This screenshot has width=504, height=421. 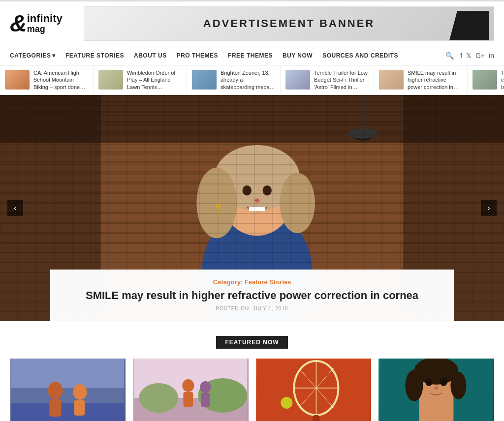 I want to click on logo: & infinity mag, so click(x=42, y=24).